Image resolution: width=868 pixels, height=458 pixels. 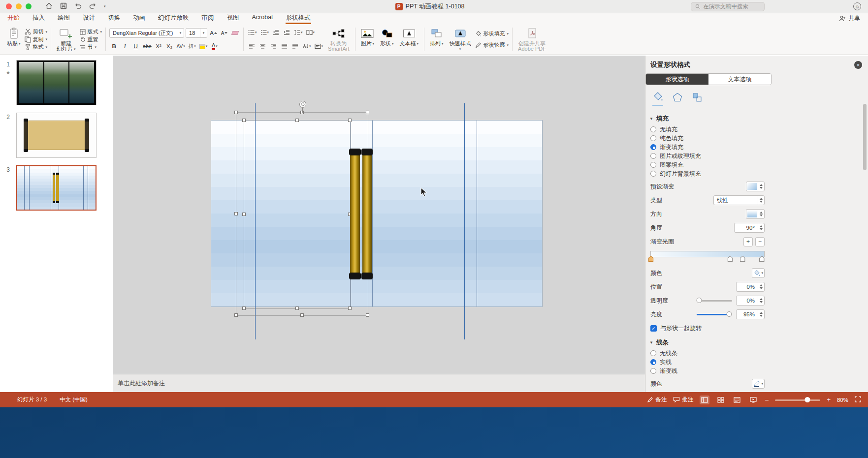 What do you see at coordinates (739, 79) in the screenshot?
I see `tab-text-options: 文本选项` at bounding box center [739, 79].